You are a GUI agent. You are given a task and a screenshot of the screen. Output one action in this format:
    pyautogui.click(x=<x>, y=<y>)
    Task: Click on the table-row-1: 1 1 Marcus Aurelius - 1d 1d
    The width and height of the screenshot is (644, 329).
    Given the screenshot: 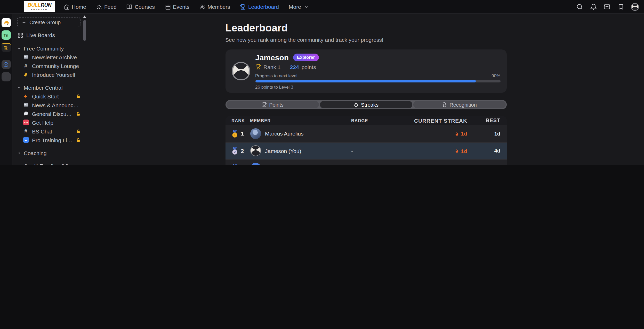 What is the action you would take?
    pyautogui.click(x=366, y=133)
    